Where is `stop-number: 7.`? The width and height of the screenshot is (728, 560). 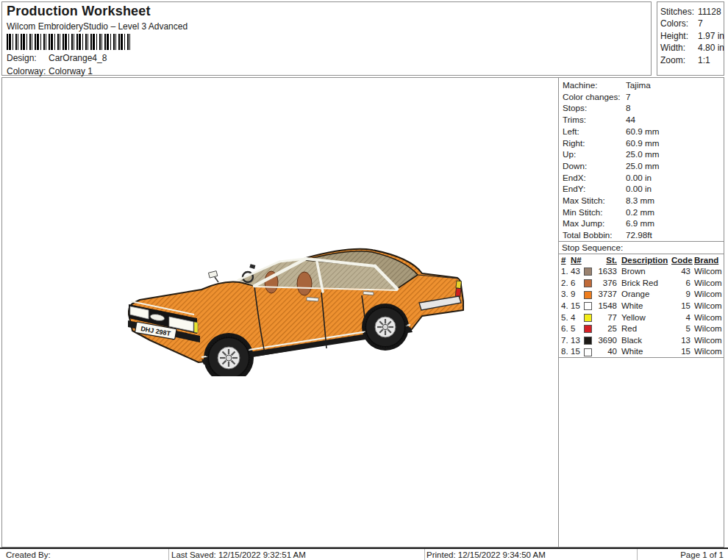
stop-number: 7. is located at coordinates (566, 340).